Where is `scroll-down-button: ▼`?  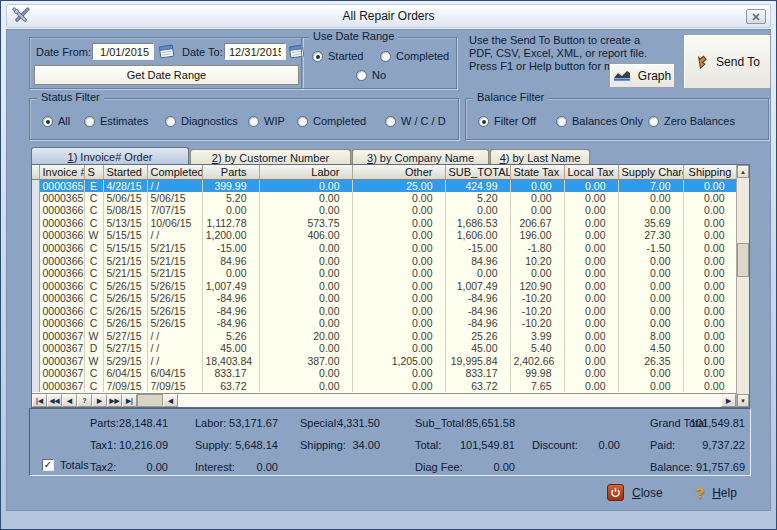
scroll-down-button: ▼ is located at coordinates (743, 400).